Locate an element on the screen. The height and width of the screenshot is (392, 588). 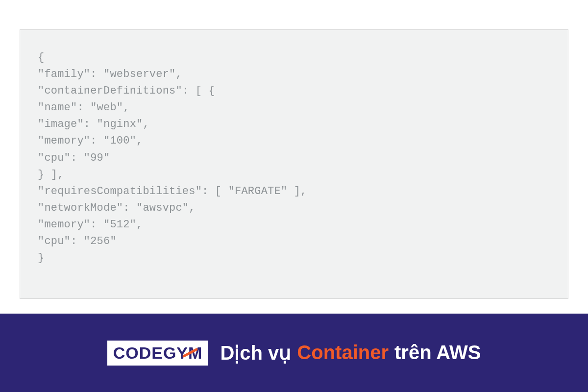
logo-text: CODEGYM is located at coordinates (158, 353).